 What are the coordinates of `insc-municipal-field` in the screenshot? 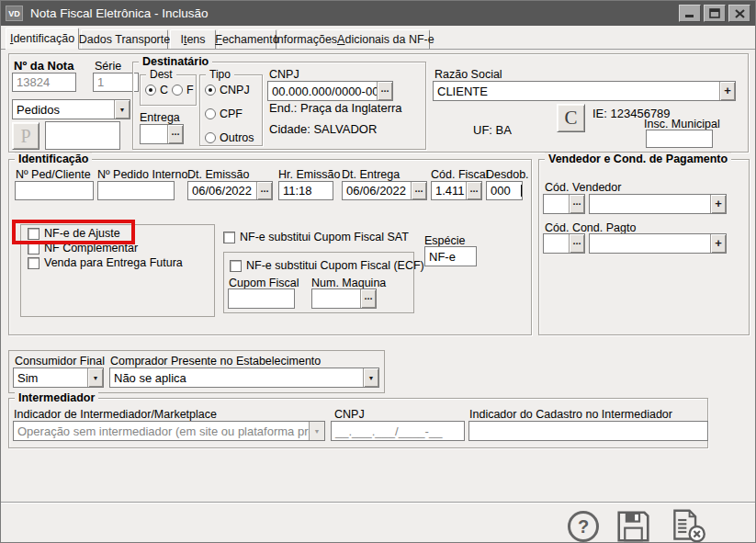 It's located at (680, 139).